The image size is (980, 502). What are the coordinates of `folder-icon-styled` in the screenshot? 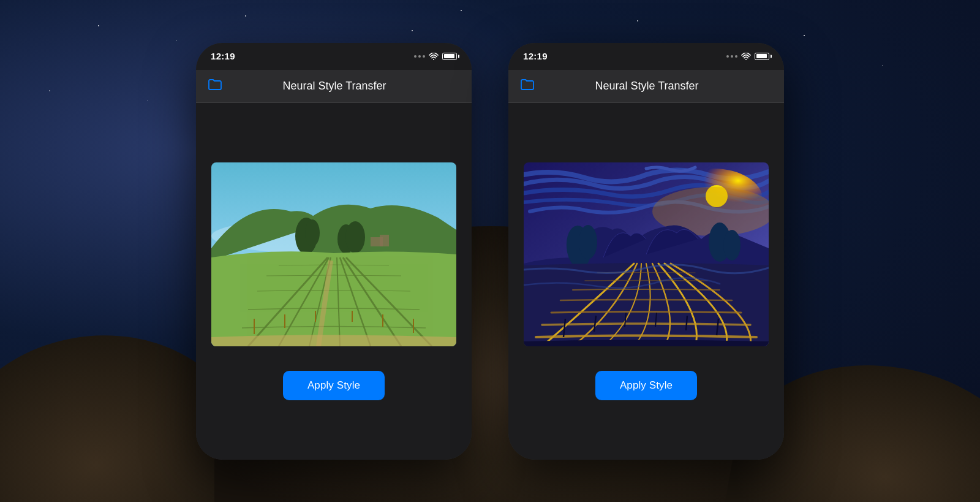 It's located at (527, 86).